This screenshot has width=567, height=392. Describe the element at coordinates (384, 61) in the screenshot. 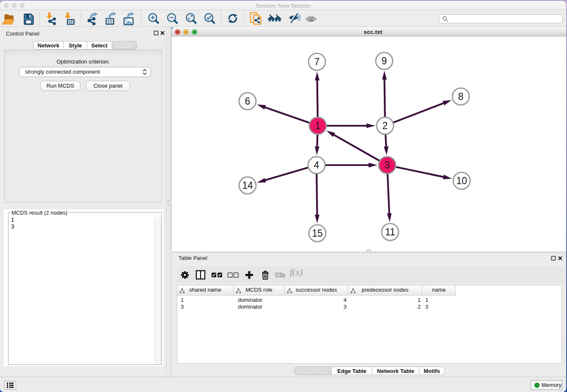

I see `svg-text: 9` at that location.